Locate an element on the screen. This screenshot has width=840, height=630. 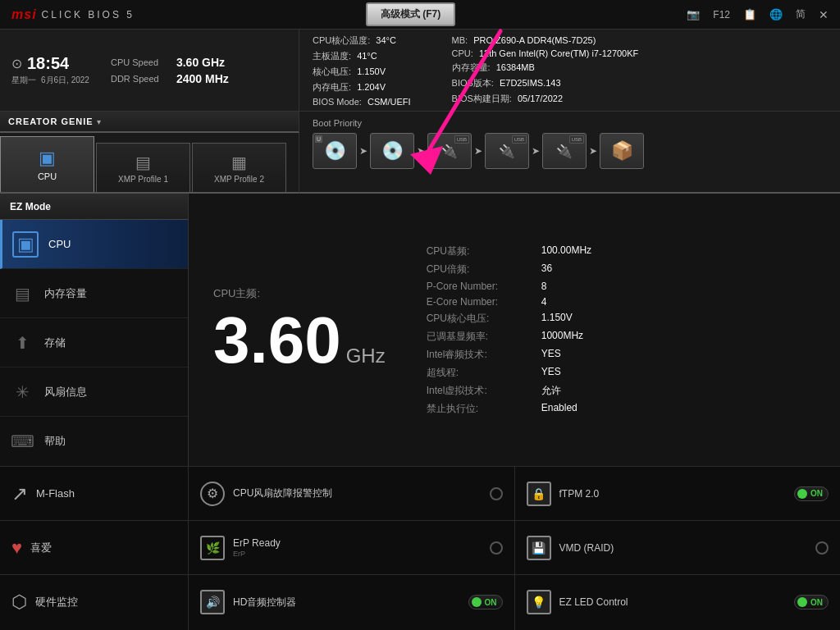
top-bar: msi CLICK BIOS 5 高级模式 (F7) 📷 F12 📋 🌐 简 ✕ is located at coordinates (420, 15).